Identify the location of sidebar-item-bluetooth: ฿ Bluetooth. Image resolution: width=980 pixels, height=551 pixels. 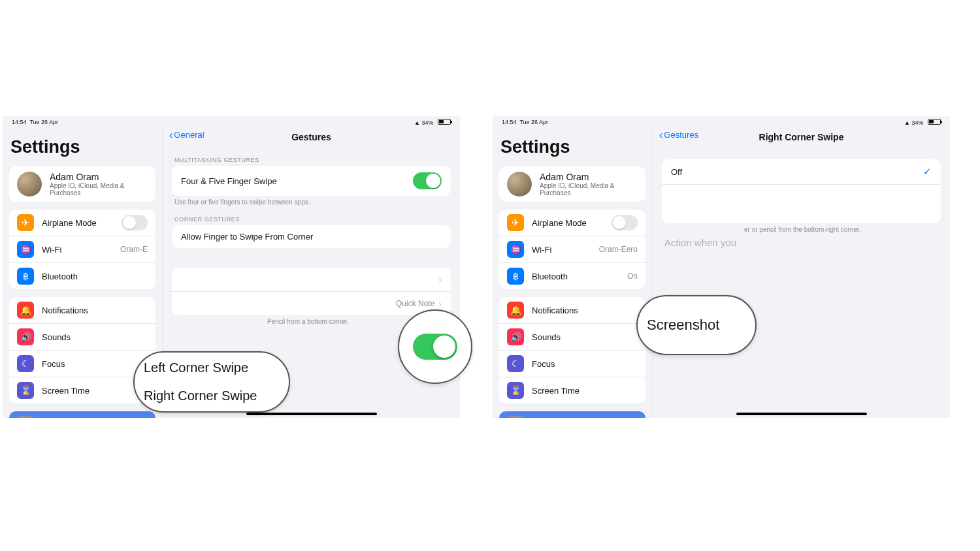
(82, 276).